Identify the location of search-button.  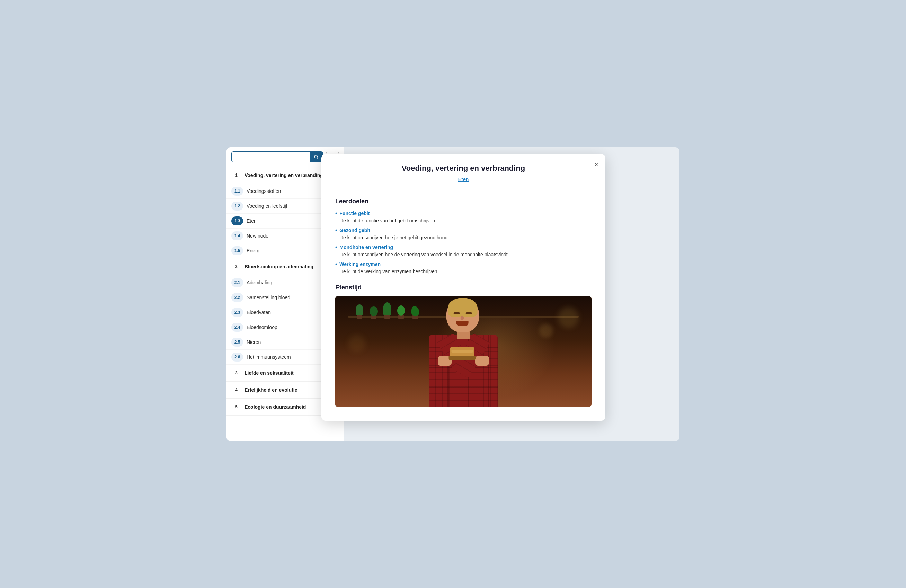
(316, 157).